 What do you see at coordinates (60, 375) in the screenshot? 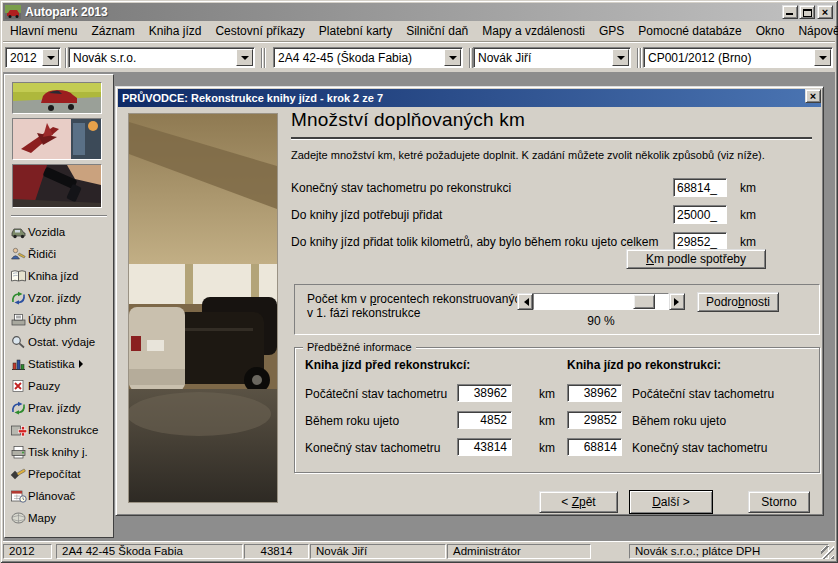
I see `sidebar-nav: Vozidla Řidiči Kniha jízd Vzor. jízdy Úč…` at bounding box center [60, 375].